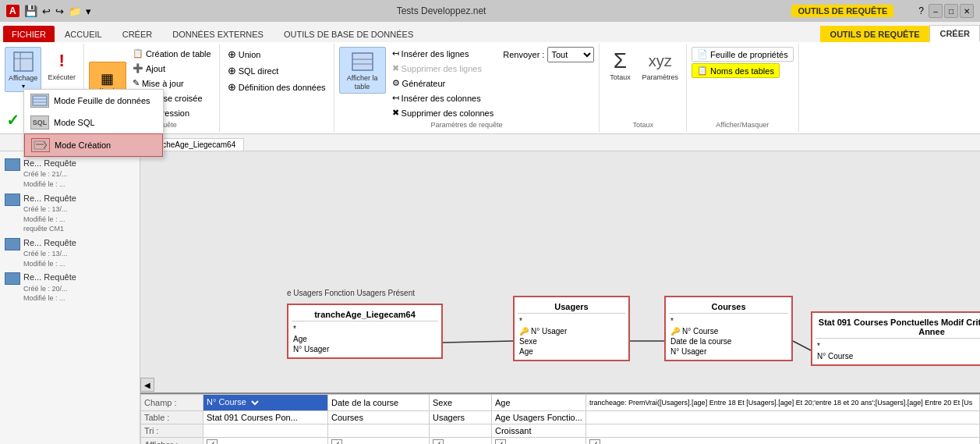 The image size is (980, 444). I want to click on maximize-btn: □, so click(951, 11).